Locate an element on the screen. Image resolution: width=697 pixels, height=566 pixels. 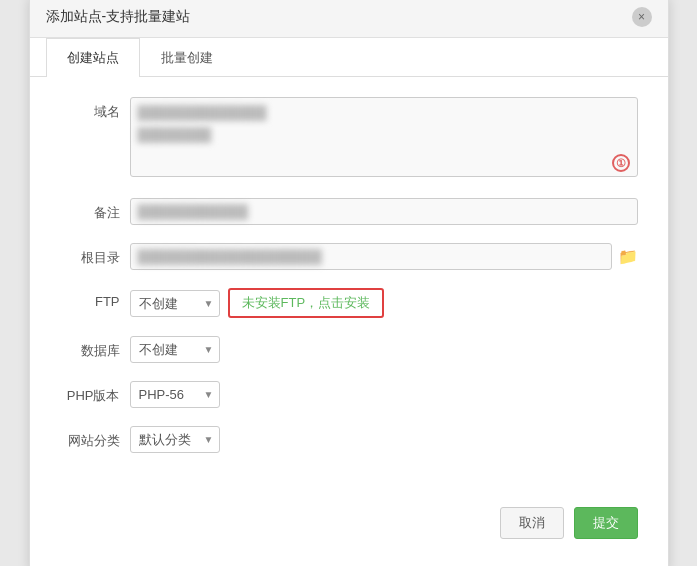
remark-input is located at coordinates (384, 212).